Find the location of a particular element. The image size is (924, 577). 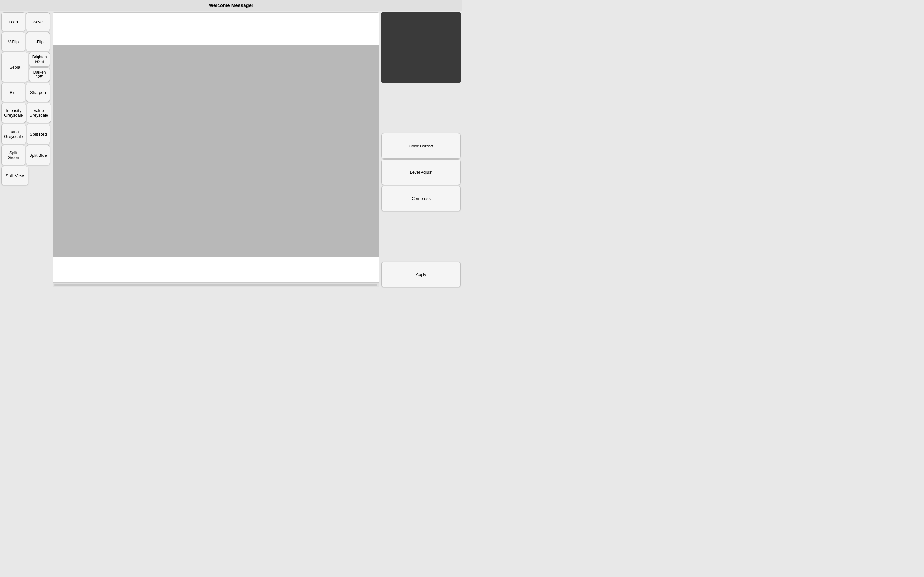

compress-button: Compress is located at coordinates (421, 198).